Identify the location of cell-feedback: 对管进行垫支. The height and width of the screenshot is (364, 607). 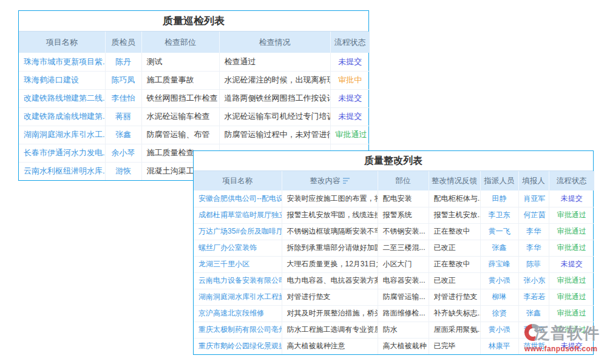
(454, 297).